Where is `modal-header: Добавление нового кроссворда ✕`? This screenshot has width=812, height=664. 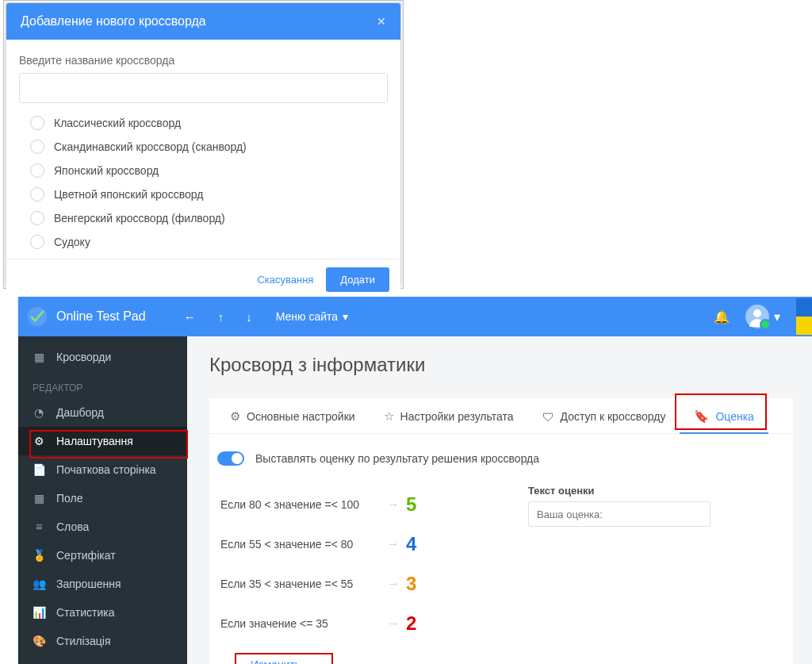 modal-header: Добавление нового кроссворда ✕ is located at coordinates (203, 21).